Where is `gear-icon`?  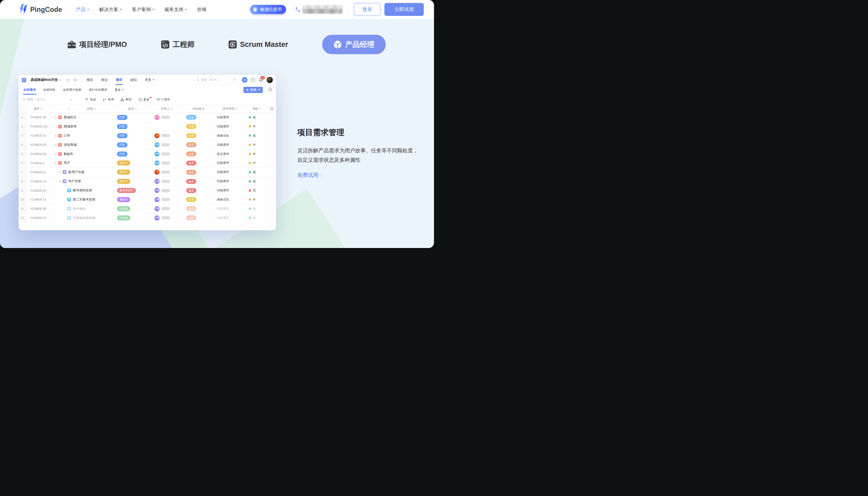 gear-icon is located at coordinates (272, 109).